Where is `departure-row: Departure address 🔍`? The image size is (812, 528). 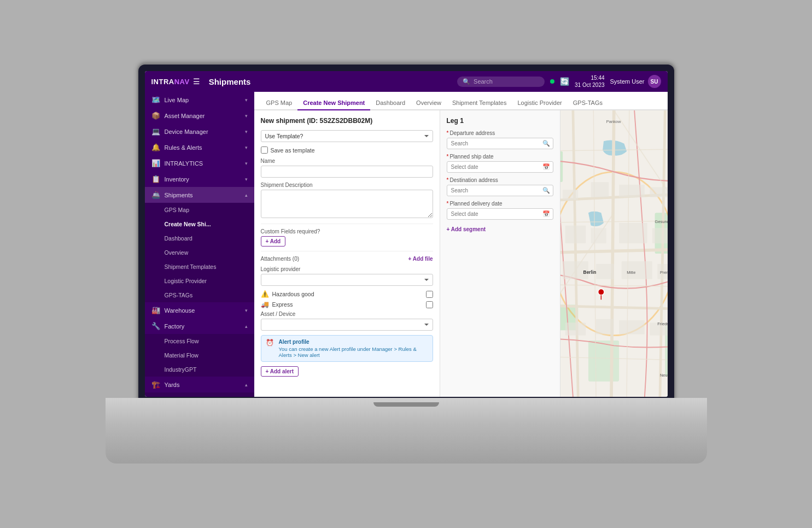 departure-row: Departure address 🔍 is located at coordinates (500, 140).